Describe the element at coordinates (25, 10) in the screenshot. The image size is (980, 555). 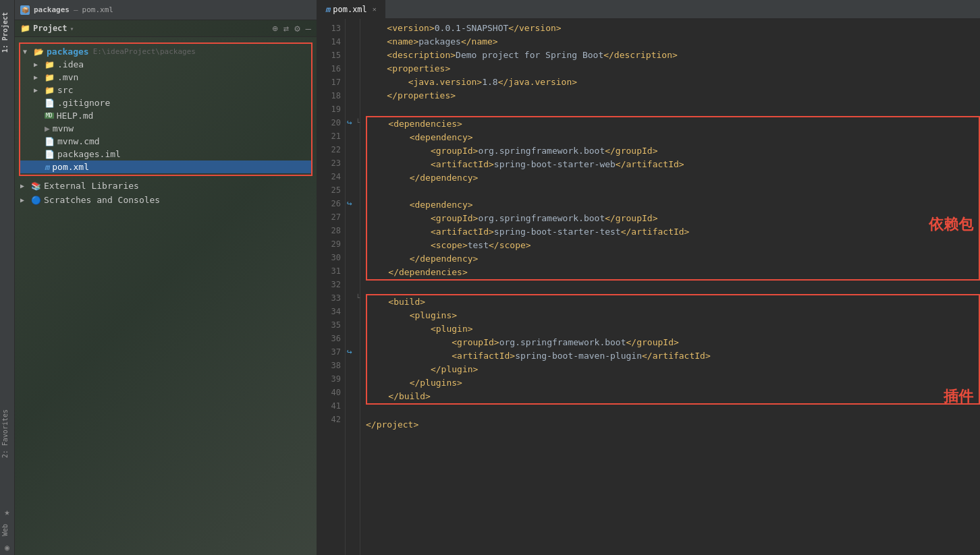
I see `package-icon: 📦` at that location.